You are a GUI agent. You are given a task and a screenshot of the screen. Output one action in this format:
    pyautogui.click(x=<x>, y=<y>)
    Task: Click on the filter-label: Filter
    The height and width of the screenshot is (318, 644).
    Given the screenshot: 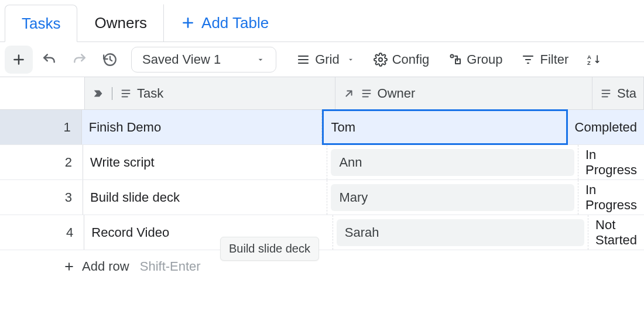 What is the action you would take?
    pyautogui.click(x=554, y=60)
    